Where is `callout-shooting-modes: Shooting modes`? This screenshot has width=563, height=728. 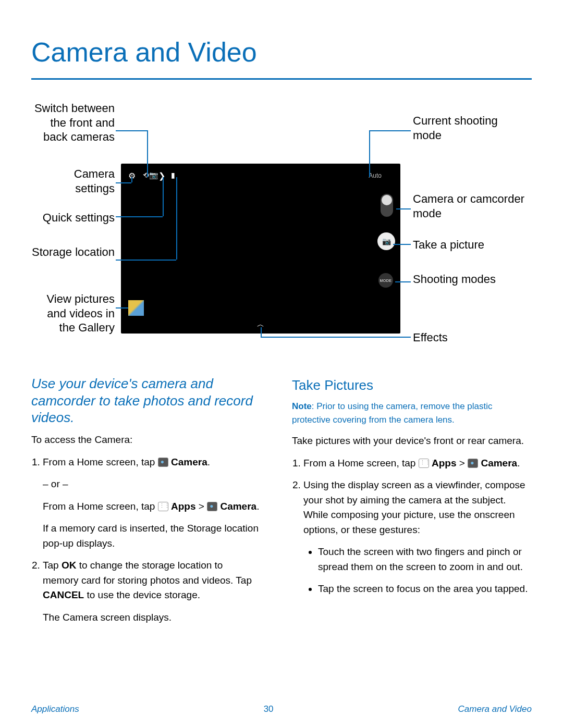
callout-shooting-modes: Shooting modes is located at coordinates (470, 279).